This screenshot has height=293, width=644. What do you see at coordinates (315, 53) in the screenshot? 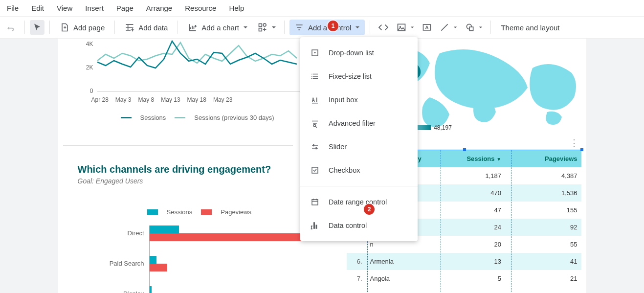
I see `dropdown-list-icon` at bounding box center [315, 53].